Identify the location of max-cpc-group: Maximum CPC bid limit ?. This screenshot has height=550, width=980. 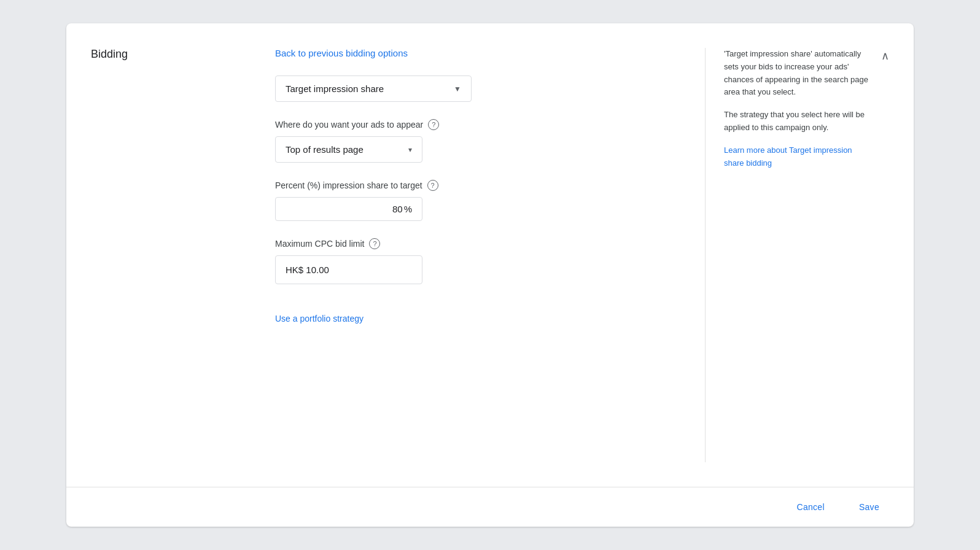
(478, 261).